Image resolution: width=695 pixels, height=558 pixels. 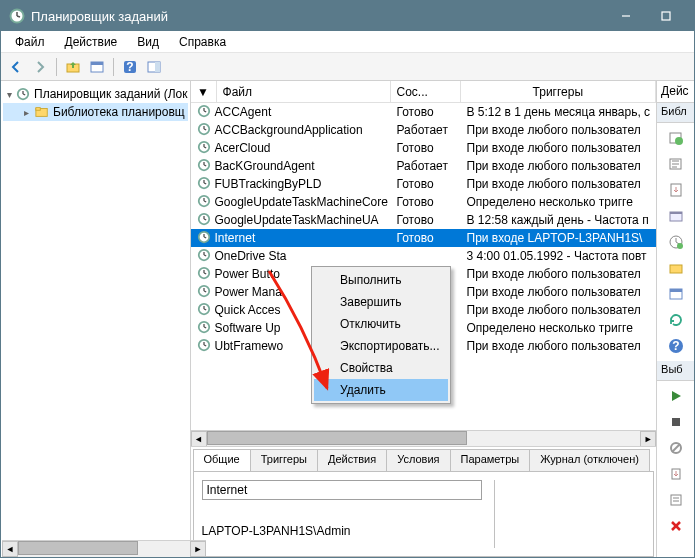 What do you see at coordinates (352, 460) in the screenshot?
I see `tab-actions: Действия` at bounding box center [352, 460].